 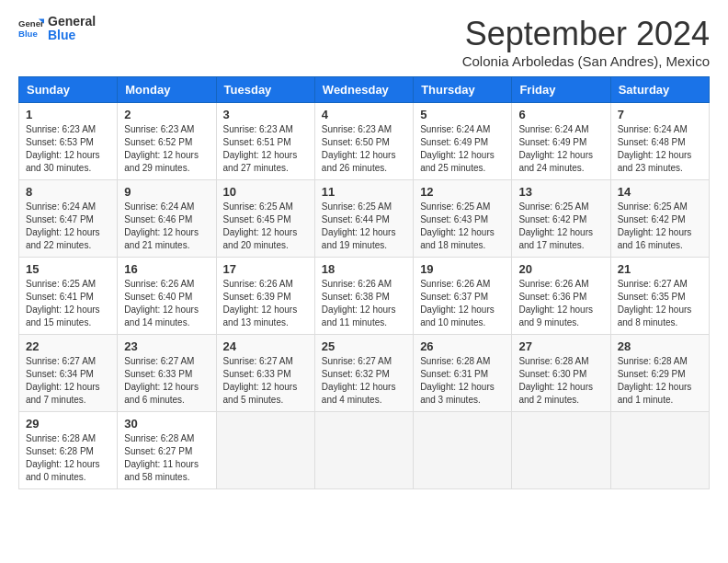 I want to click on day-number: 9, so click(x=166, y=191).